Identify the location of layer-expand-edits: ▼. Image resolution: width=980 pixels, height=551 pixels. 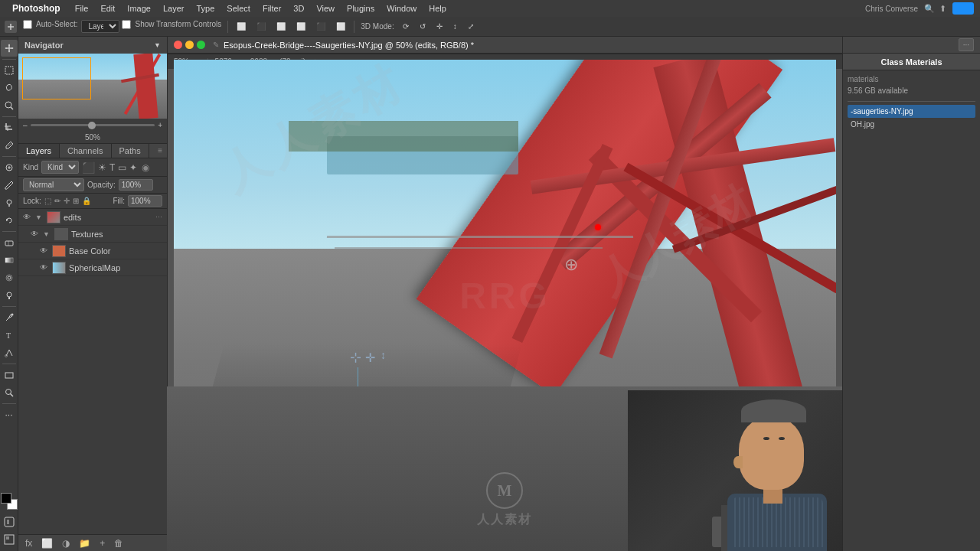
(38, 217).